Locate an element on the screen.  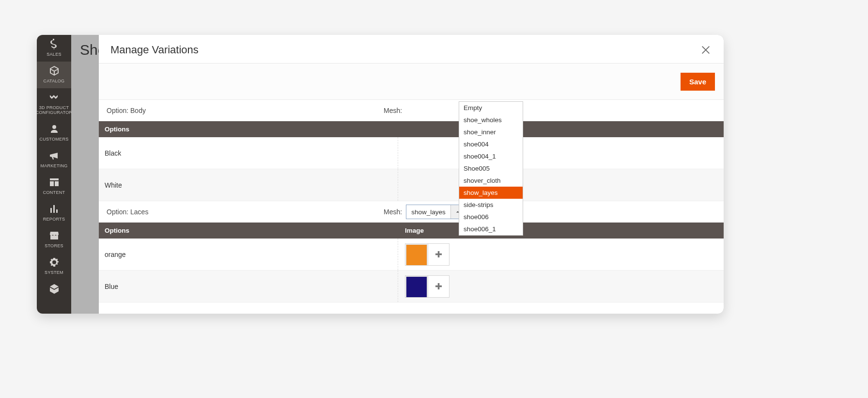
dropdown-option: shoe_wholes is located at coordinates (491, 120).